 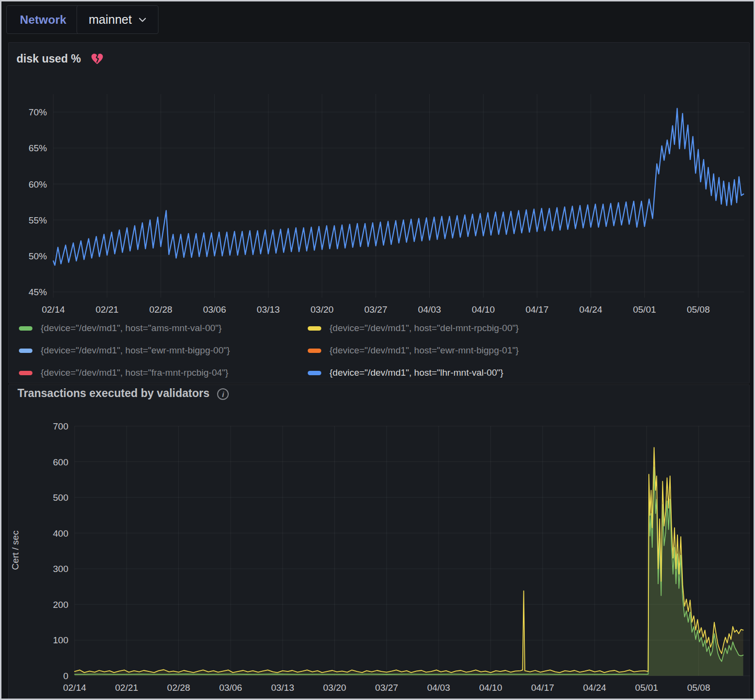 I want to click on legend-label: {device="/dev/md1", host="lhr-mnt-val-00…, so click(x=417, y=373).